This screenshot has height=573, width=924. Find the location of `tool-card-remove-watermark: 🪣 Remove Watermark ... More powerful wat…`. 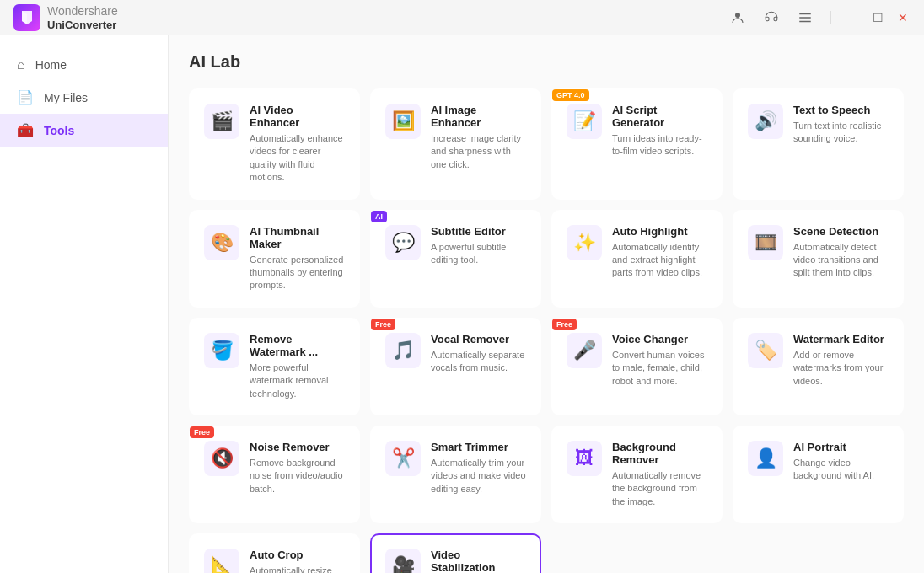

tool-card-remove-watermark: 🪣 Remove Watermark ... More powerful wat… is located at coordinates (275, 367).